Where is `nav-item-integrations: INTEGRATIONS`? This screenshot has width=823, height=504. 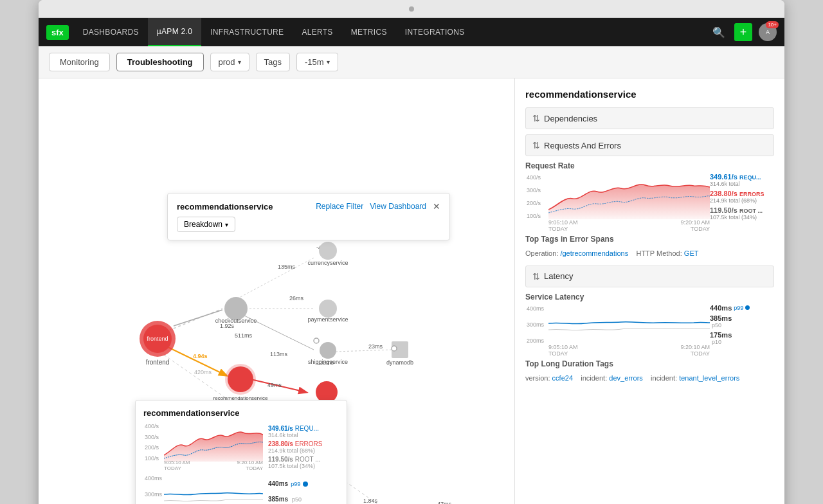 nav-item-integrations: INTEGRATIONS is located at coordinates (435, 32).